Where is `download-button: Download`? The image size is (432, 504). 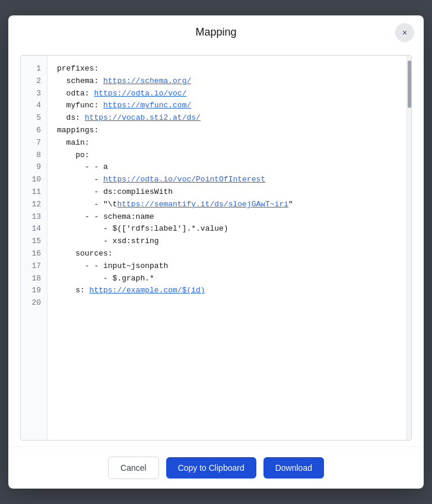 download-button: Download is located at coordinates (294, 468).